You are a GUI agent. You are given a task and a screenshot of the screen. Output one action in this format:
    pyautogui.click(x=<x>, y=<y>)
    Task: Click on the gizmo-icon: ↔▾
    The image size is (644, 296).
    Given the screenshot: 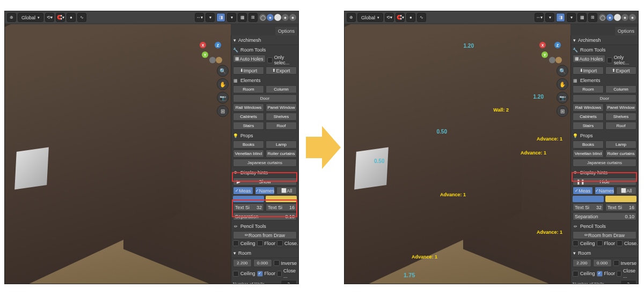 What is the action you would take?
    pyautogui.click(x=539, y=17)
    